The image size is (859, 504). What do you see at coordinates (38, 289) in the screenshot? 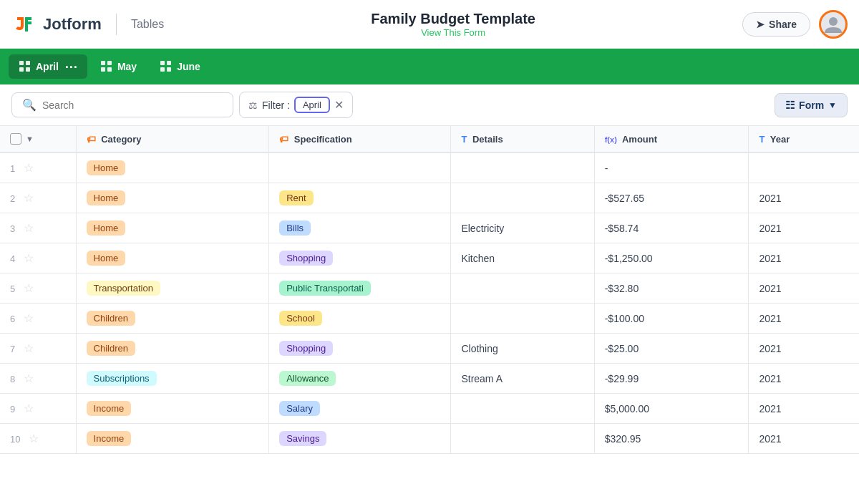
I see `row-check-5: 5 ☆` at bounding box center [38, 289].